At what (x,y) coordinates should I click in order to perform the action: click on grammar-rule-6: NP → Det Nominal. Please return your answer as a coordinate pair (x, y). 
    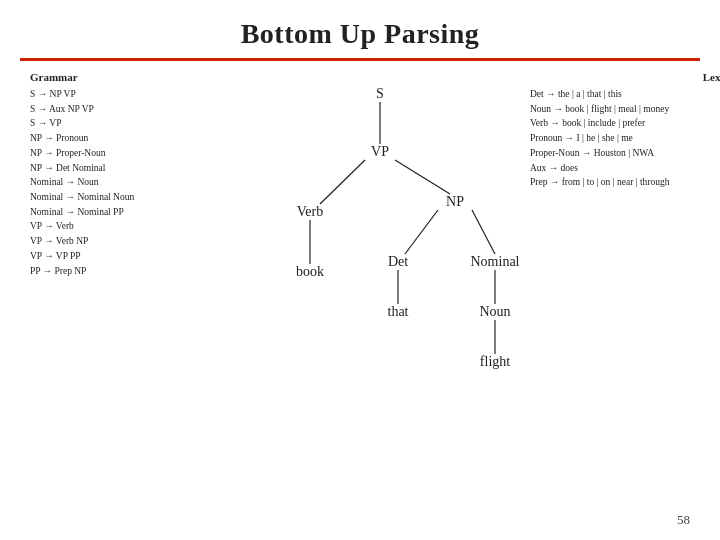
    Looking at the image, I should click on (130, 168).